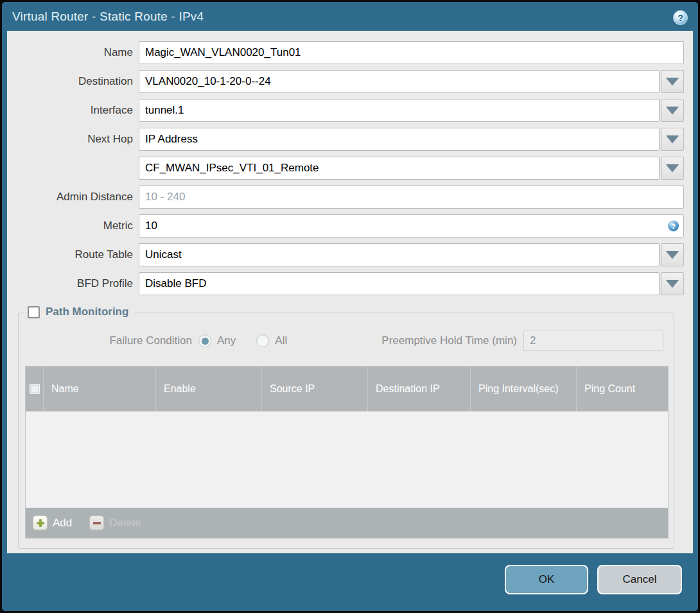 Image resolution: width=700 pixels, height=613 pixels. What do you see at coordinates (346, 53) in the screenshot?
I see `name-row: Name` at bounding box center [346, 53].